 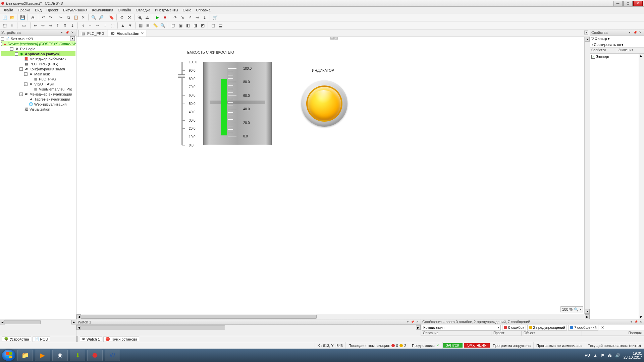 What do you see at coordinates (187, 10) in the screenshot?
I see `menu-окно: Окно` at bounding box center [187, 10].